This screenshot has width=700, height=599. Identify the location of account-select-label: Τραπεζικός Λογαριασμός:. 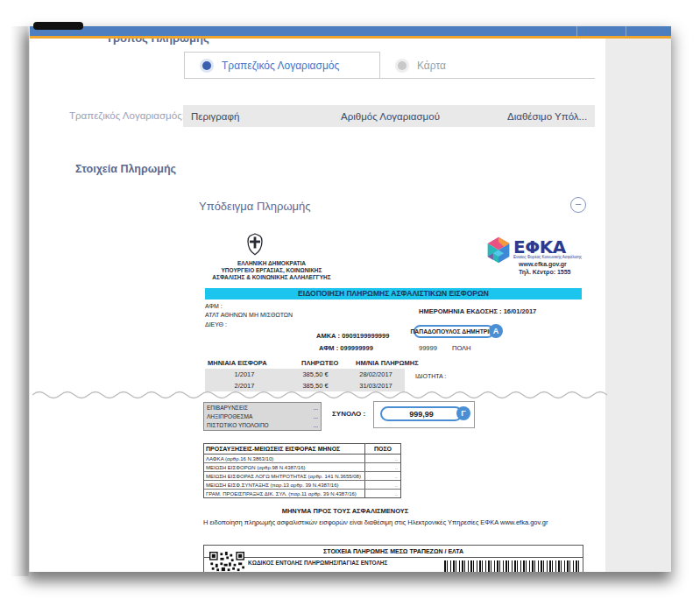
(127, 116).